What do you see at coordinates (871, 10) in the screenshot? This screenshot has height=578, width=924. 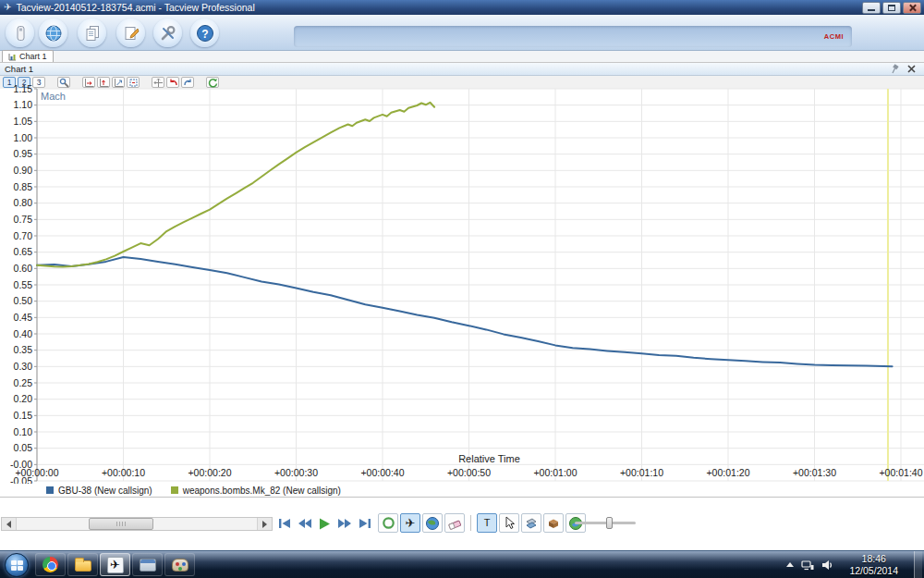 I see `minimize-icon` at bounding box center [871, 10].